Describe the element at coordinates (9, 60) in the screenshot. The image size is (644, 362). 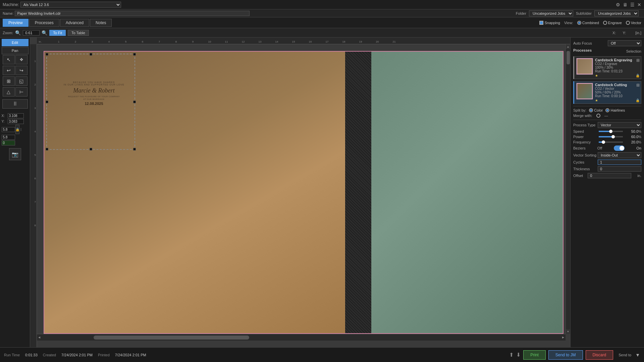
I see `pointer-icon: ↖` at that location.